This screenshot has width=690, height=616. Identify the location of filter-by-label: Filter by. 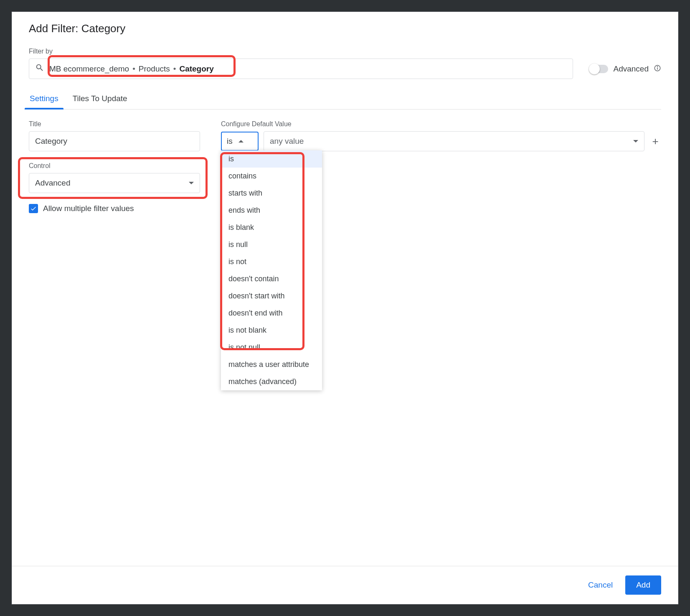
(345, 51).